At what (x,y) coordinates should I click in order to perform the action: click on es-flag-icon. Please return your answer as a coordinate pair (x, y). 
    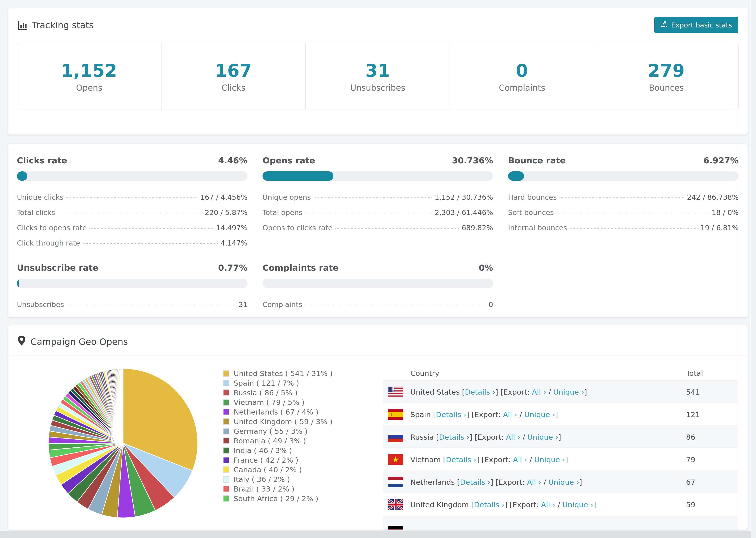
    Looking at the image, I should click on (396, 414).